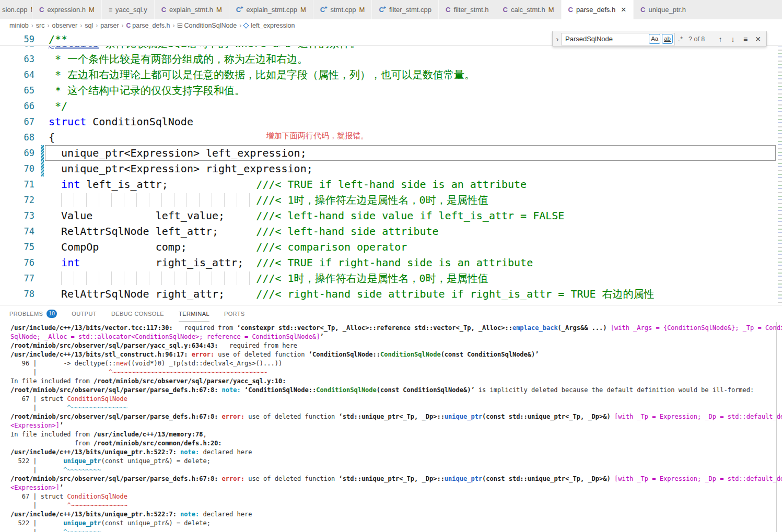 Image resolution: width=782 pixels, height=532 pixels. I want to click on breadcrumb-item: sql, so click(89, 26).